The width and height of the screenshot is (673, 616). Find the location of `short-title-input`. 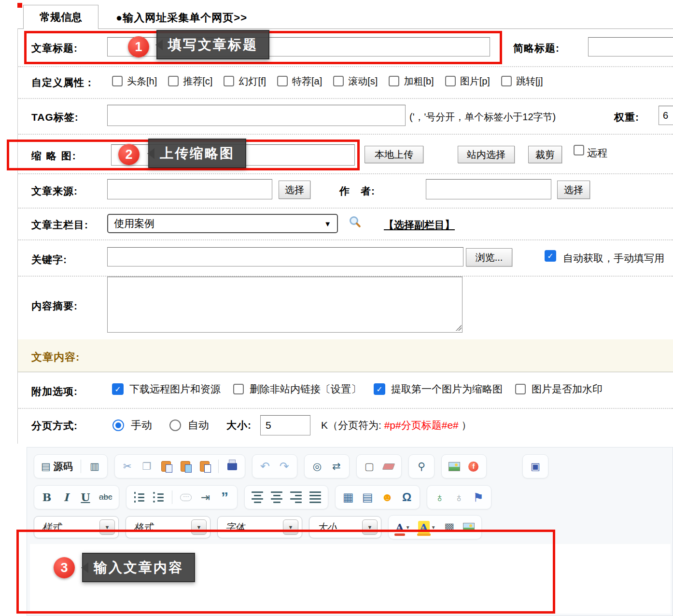

short-title-input is located at coordinates (631, 47).